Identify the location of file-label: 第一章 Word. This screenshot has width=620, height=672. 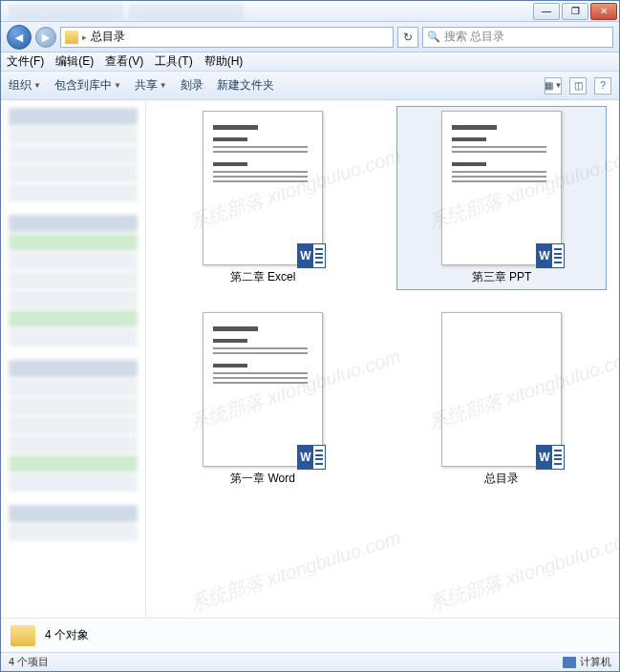
(263, 479).